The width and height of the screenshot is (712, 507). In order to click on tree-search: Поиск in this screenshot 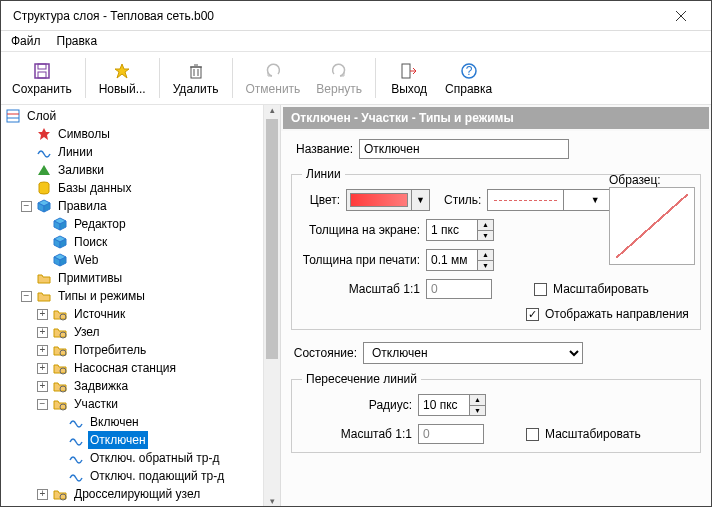, I will do `click(134, 242)`.